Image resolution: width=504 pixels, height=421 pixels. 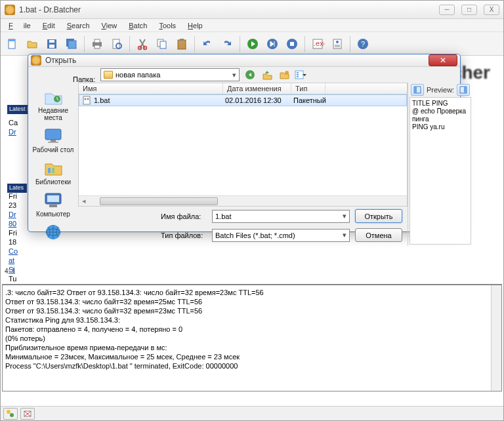 What do you see at coordinates (257, 89) in the screenshot?
I see `col-date: Дата изменения` at bounding box center [257, 89].